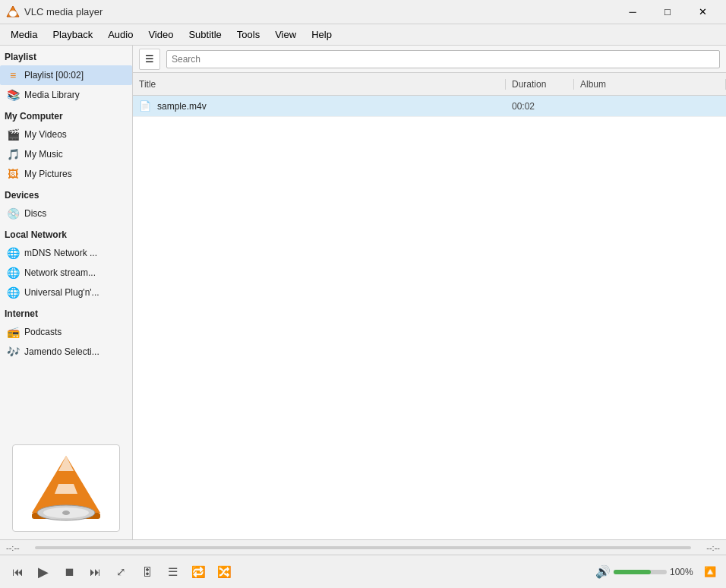  Describe the element at coordinates (147, 572) in the screenshot. I see `extended-settings-button: 🎛` at that location.